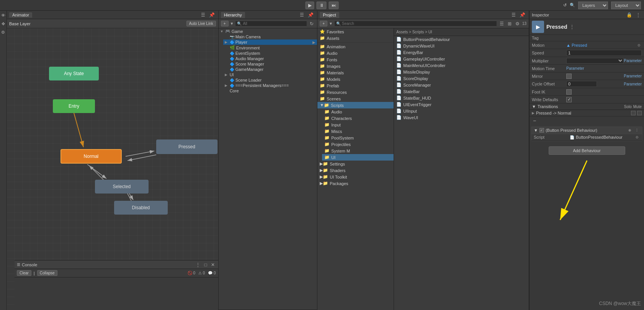 The width and height of the screenshot is (644, 310). I want to click on fav-materials: 📁 Materials, so click(355, 73).